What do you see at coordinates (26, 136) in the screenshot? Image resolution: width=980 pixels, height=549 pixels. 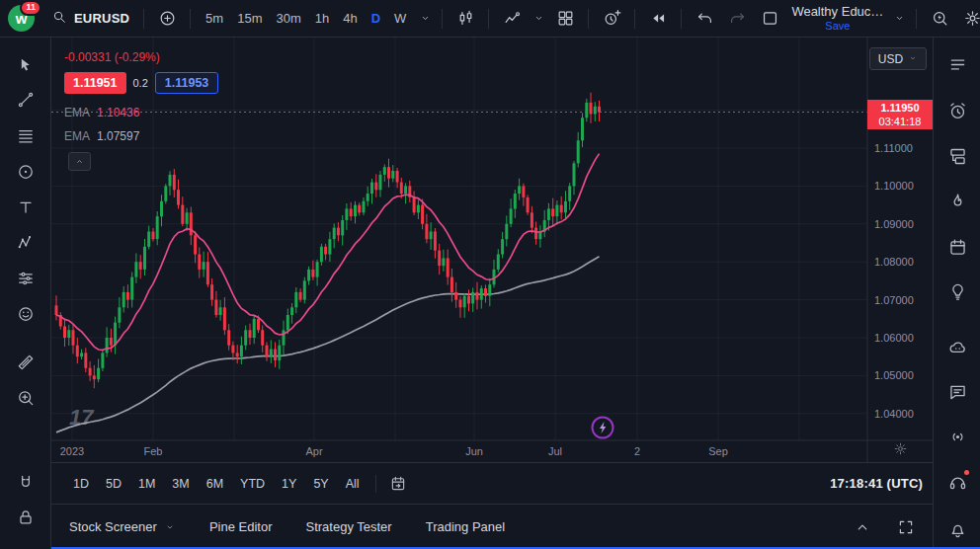 I see `fib-retracement-tool-icon` at bounding box center [26, 136].